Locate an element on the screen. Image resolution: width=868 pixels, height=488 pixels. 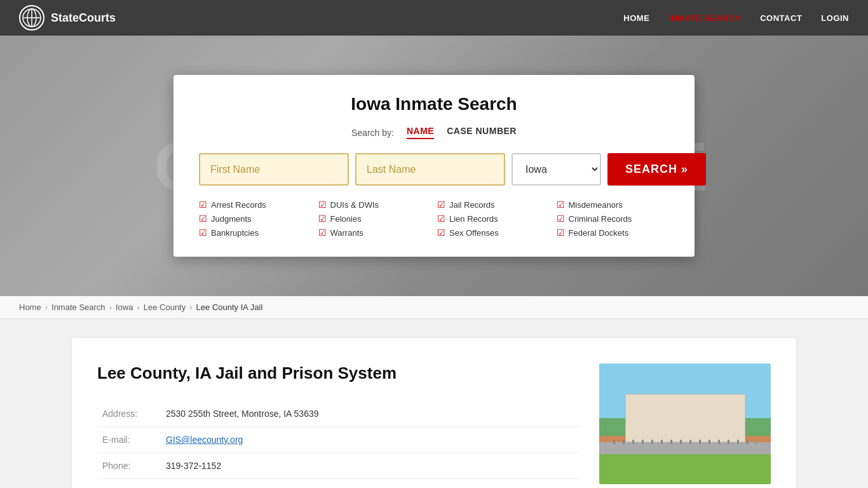
breadcrumb: Home › Inmate Search › Iowa › Lee County… is located at coordinates (434, 308).